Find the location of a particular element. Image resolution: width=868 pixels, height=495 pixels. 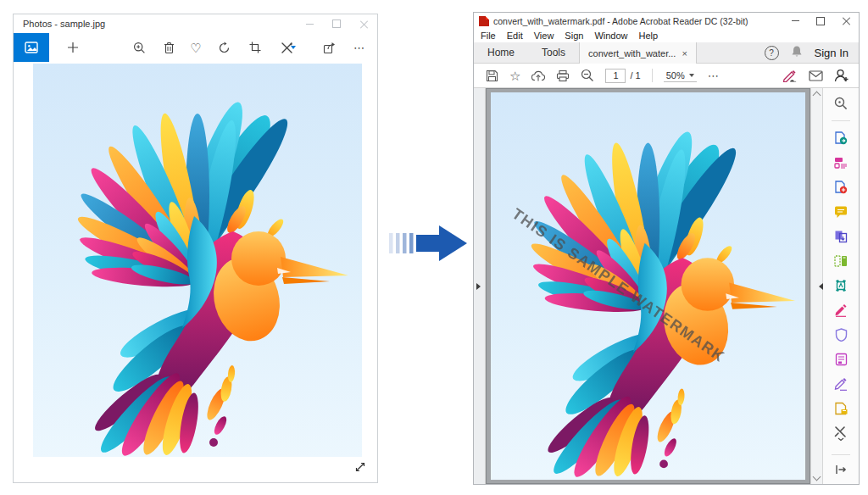

acrobat-window-title: convert_with_watermark.pdf - Adobe Acrob… is located at coordinates (620, 21).